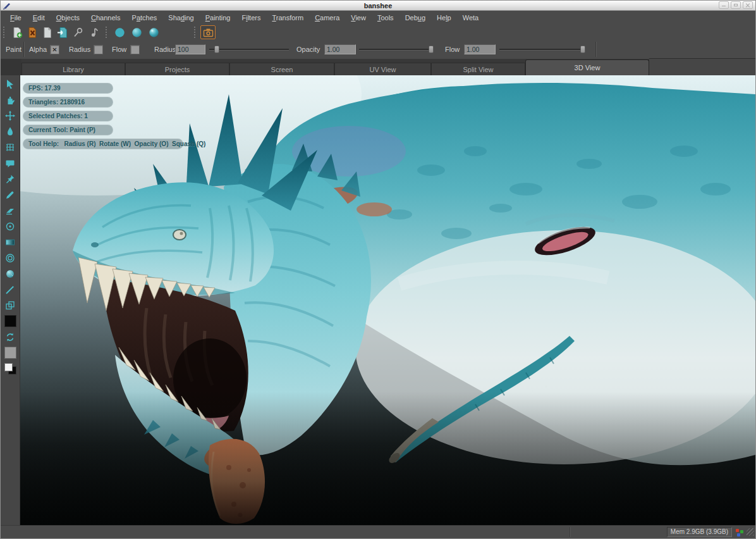 Image resolution: width=756 pixels, height=539 pixels. What do you see at coordinates (106, 18) in the screenshot?
I see `menu-channels: Channels` at bounding box center [106, 18].